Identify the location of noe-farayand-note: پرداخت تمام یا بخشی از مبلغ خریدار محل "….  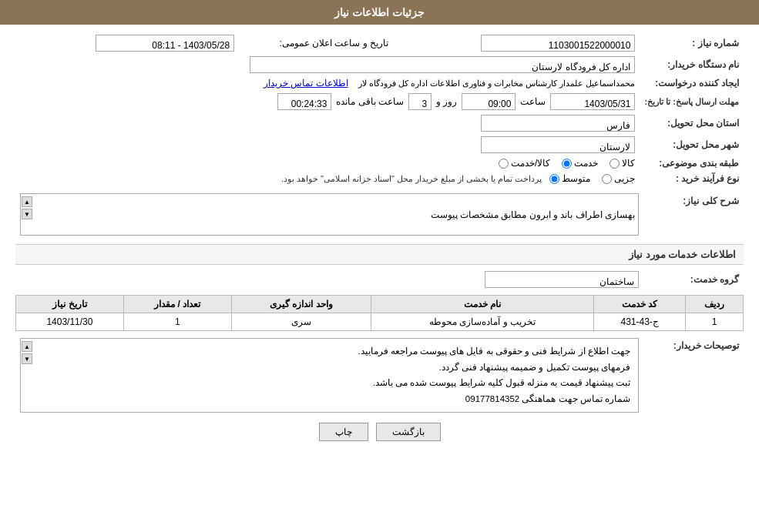
(411, 179).